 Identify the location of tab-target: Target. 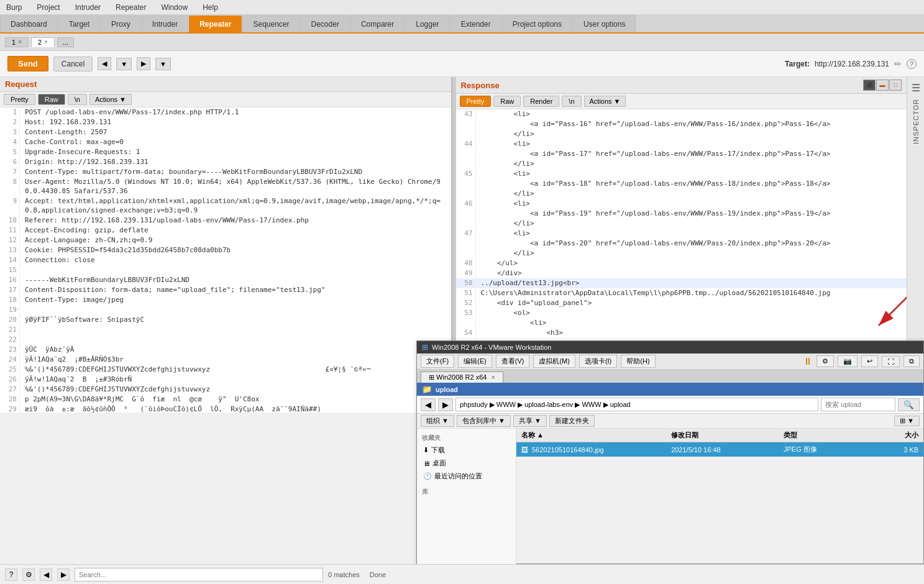
(80, 24).